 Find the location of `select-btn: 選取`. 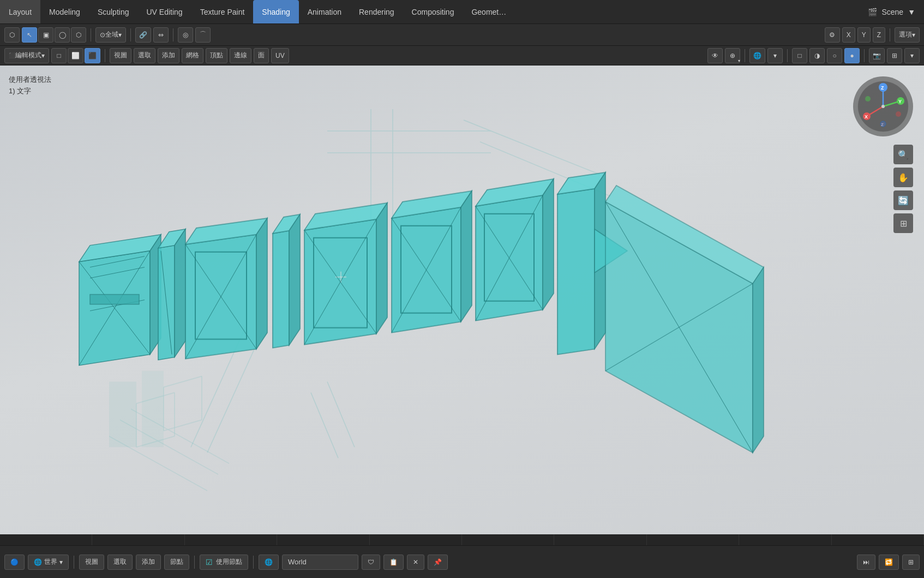

select-btn: 選取 is located at coordinates (145, 56).